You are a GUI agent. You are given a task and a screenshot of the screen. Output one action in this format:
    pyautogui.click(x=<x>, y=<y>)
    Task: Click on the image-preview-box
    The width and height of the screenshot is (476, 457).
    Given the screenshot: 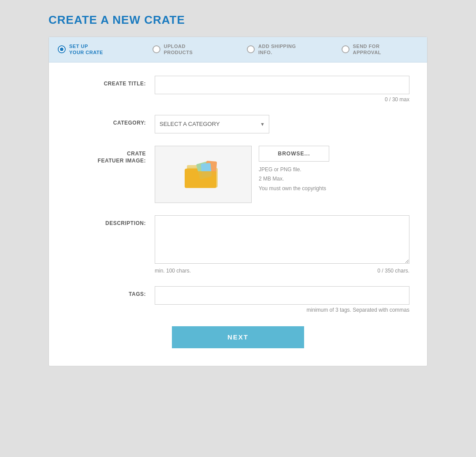 What is the action you would take?
    pyautogui.click(x=203, y=174)
    